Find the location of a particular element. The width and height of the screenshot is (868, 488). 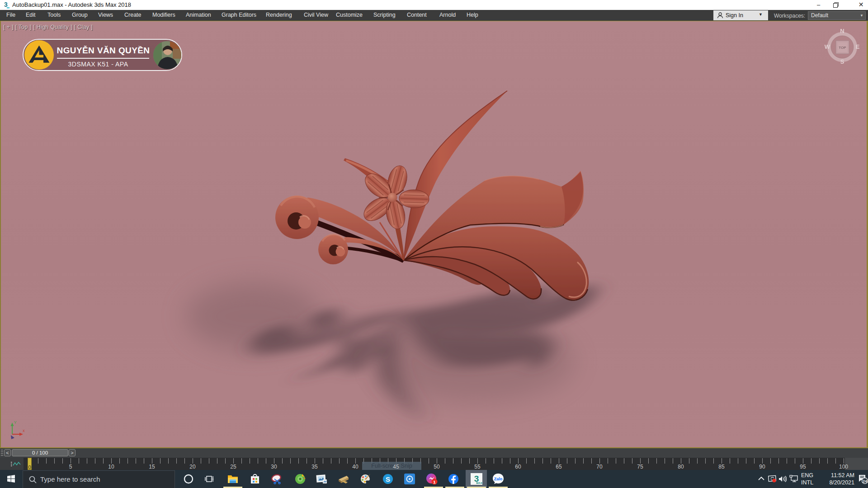

svg-text: 3 is located at coordinates (6, 5).